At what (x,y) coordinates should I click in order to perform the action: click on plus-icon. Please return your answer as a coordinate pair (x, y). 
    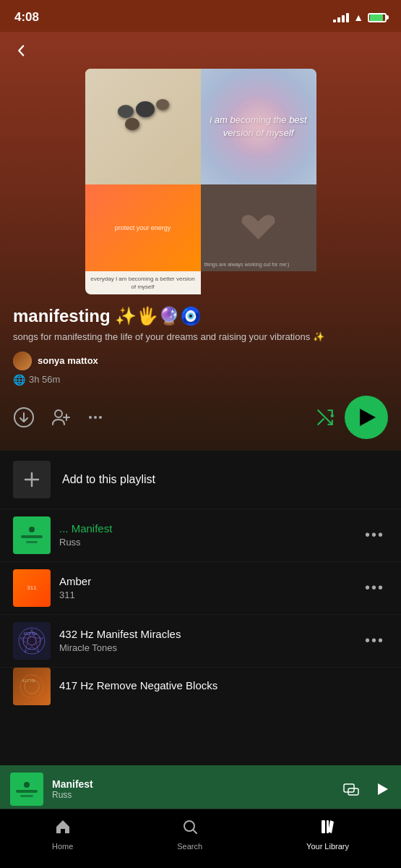
    Looking at the image, I should click on (32, 480).